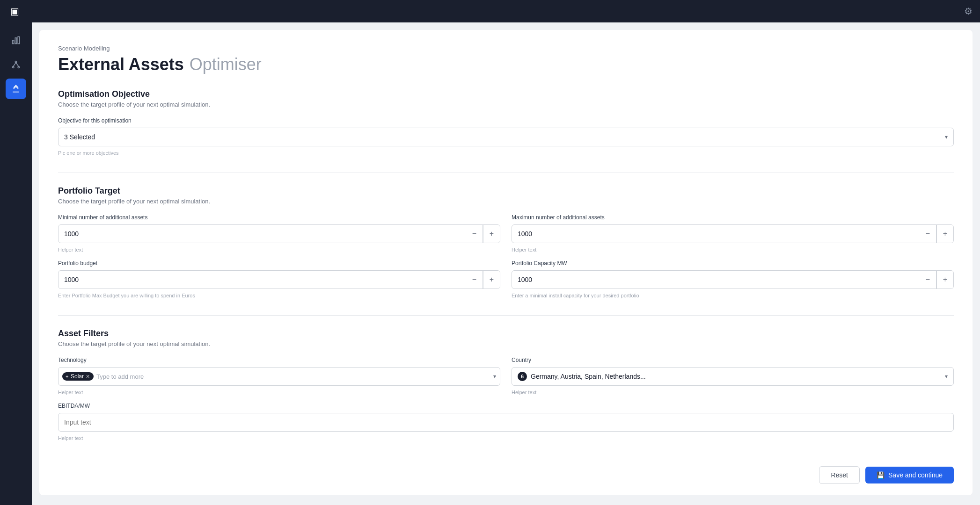 The height and width of the screenshot is (505, 980). Describe the element at coordinates (226, 65) in the screenshot. I see `page-title-secondary: Optimiser` at that location.